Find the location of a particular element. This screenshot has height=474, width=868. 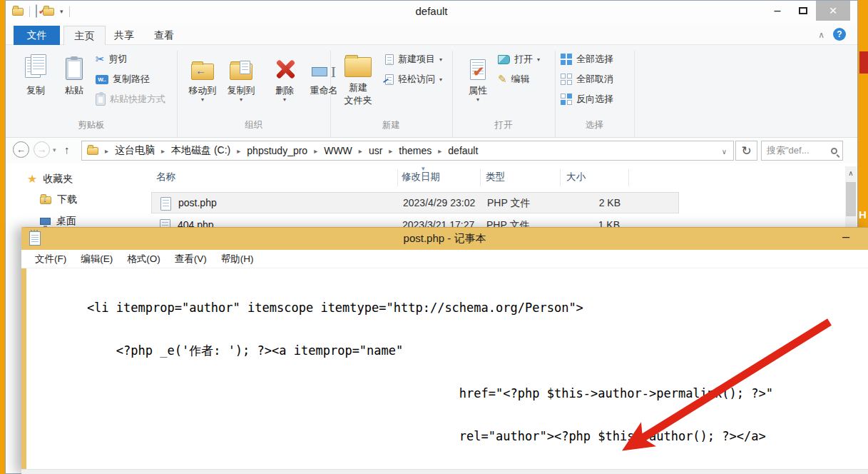

notepad-titlebar: post.php - 记事本 – is located at coordinates (445, 238).